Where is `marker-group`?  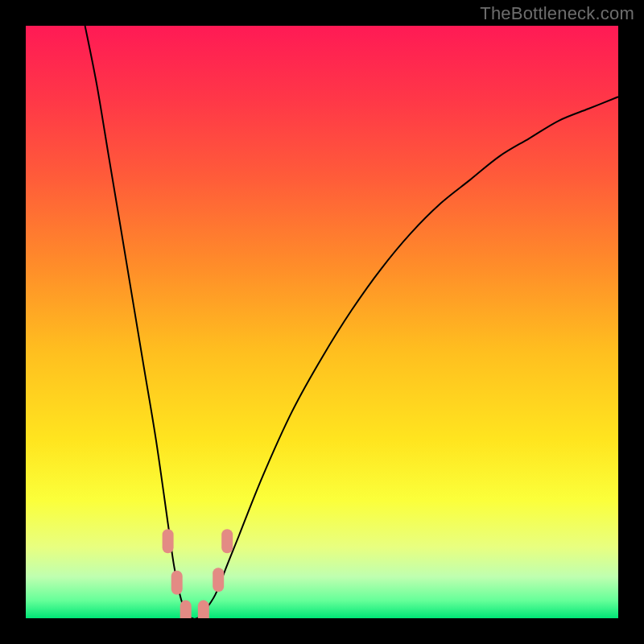
marker-group is located at coordinates (198, 573).